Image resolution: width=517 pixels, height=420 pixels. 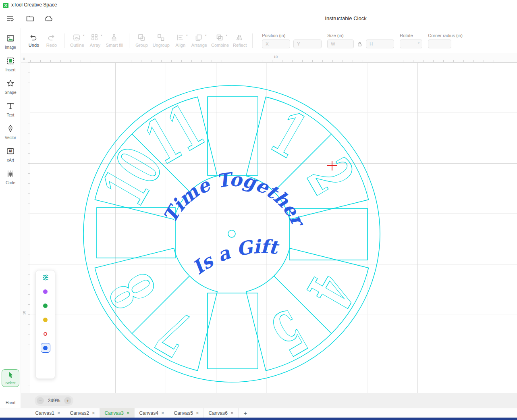 I want to click on position-x-input, so click(x=276, y=44).